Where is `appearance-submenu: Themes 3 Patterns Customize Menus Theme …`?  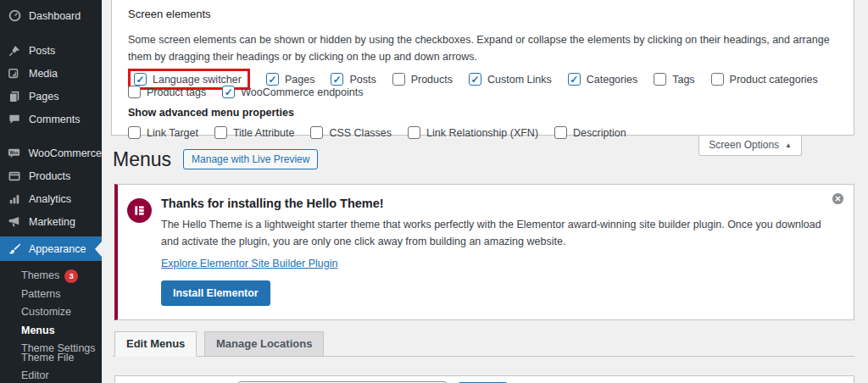
appearance-submenu: Themes 3 Patterns Customize Menus Theme … is located at coordinates (51, 322).